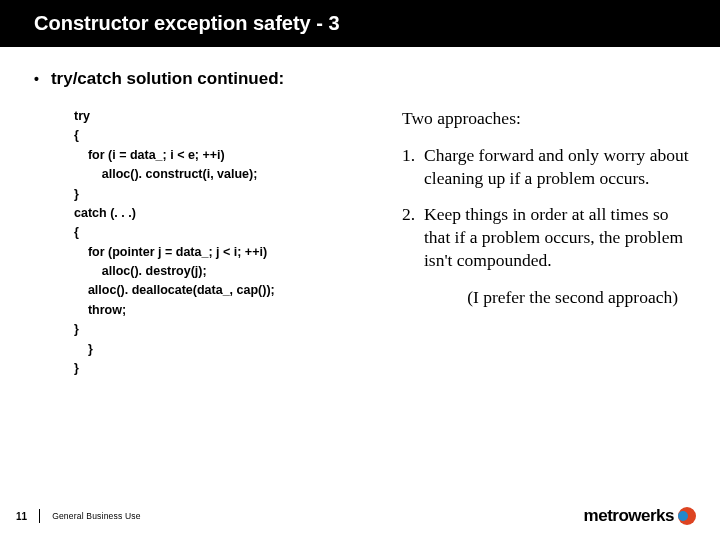 This screenshot has width=720, height=540. Describe the element at coordinates (168, 79) in the screenshot. I see `bullet-text: try/catch solution continued:` at that location.